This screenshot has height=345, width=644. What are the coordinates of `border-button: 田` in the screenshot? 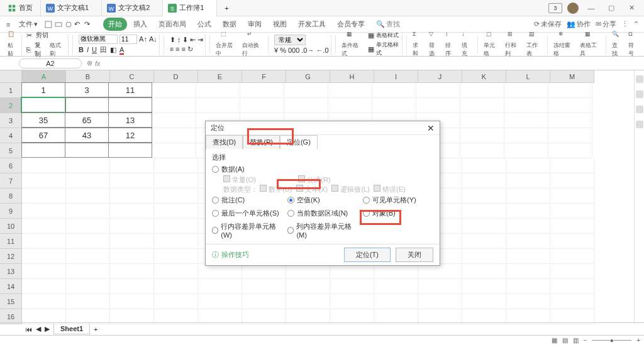 It's located at (103, 50).